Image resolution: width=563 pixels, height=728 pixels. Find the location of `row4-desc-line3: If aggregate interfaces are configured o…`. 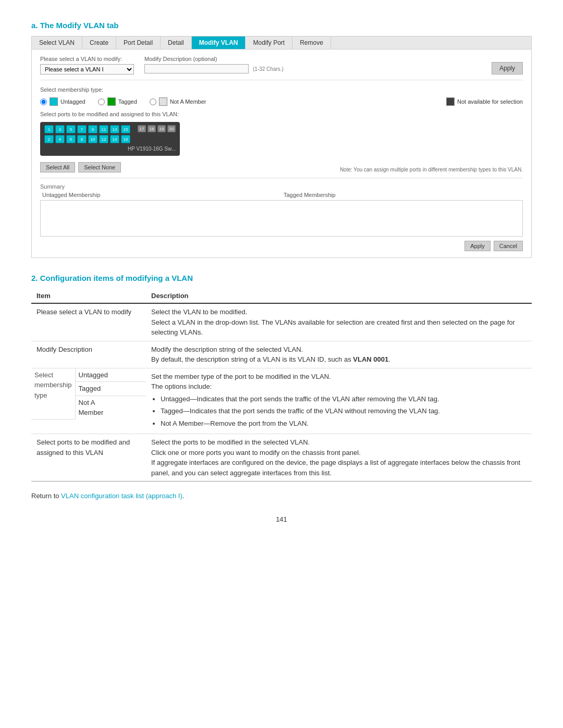

row4-desc-line3: If aggregate interfaces are configured o… is located at coordinates (336, 468).